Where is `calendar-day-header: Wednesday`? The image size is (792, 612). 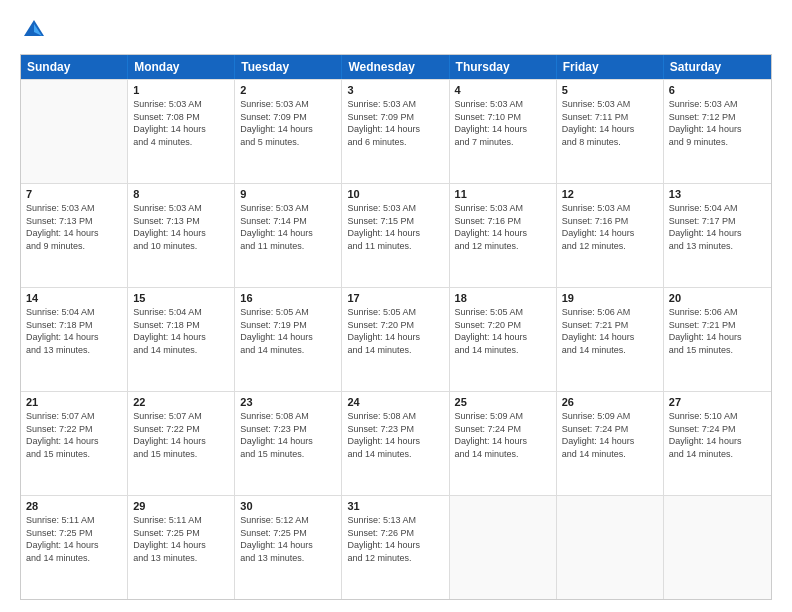
calendar-day-header: Wednesday is located at coordinates (396, 67).